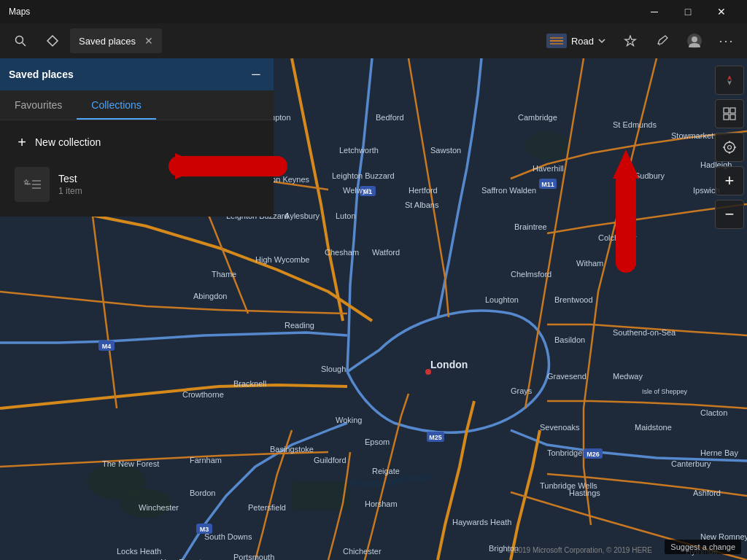 The height and width of the screenshot is (560, 747). Describe the element at coordinates (630, 41) in the screenshot. I see `star-icon` at that location.